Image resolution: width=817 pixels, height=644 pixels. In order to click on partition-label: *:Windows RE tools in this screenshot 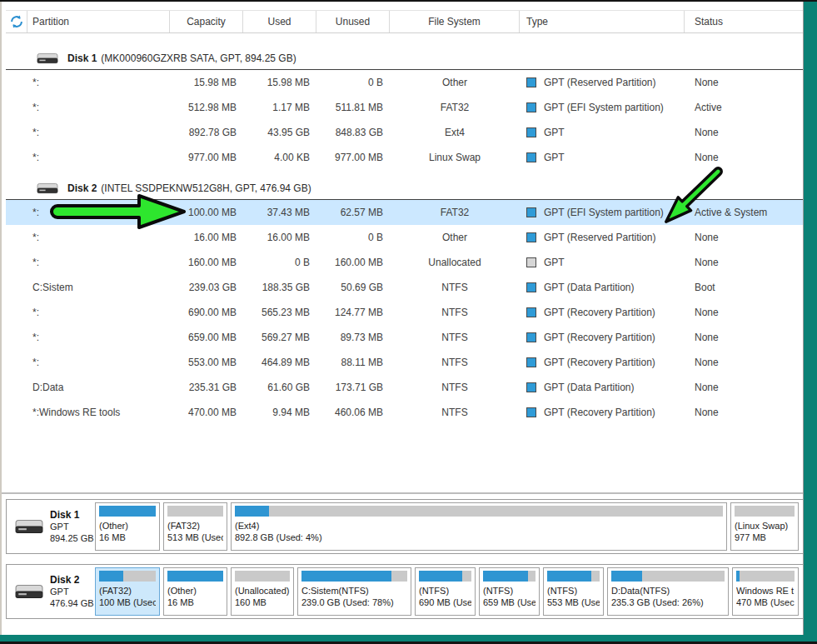, I will do `click(98, 412)`.